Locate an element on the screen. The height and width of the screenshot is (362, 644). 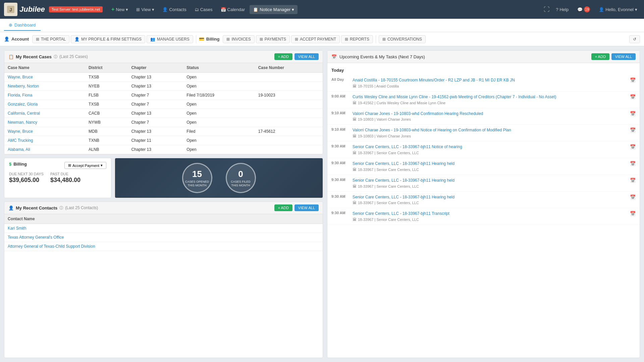
cases-label: Cases is located at coordinates (207, 9).